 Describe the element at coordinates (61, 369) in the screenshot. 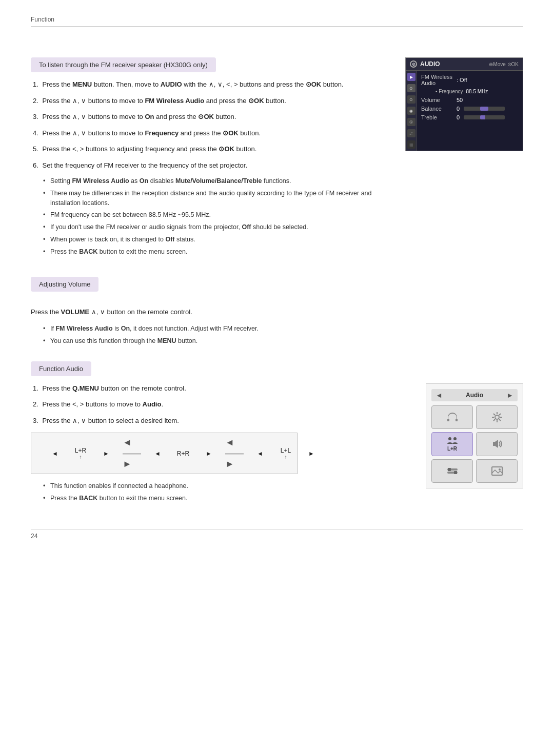

I see `function-audio-title-box: Function Audio` at that location.